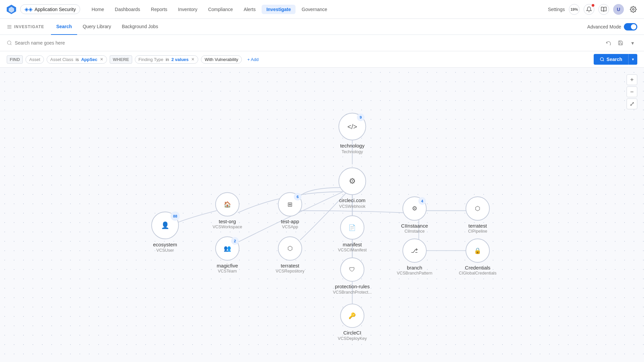 This screenshot has height=362, width=644. What do you see at coordinates (197, 217) in the screenshot?
I see `edge-testorg-eco` at bounding box center [197, 217].